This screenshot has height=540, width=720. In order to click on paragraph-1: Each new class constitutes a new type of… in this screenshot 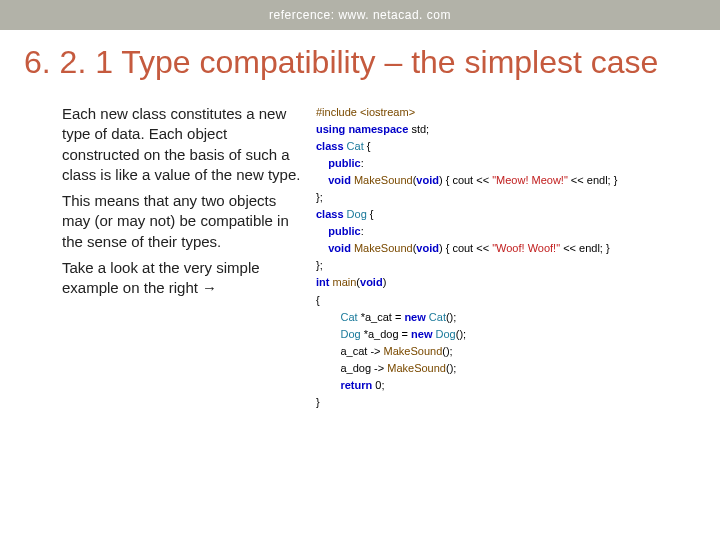, I will do `click(182, 144)`.